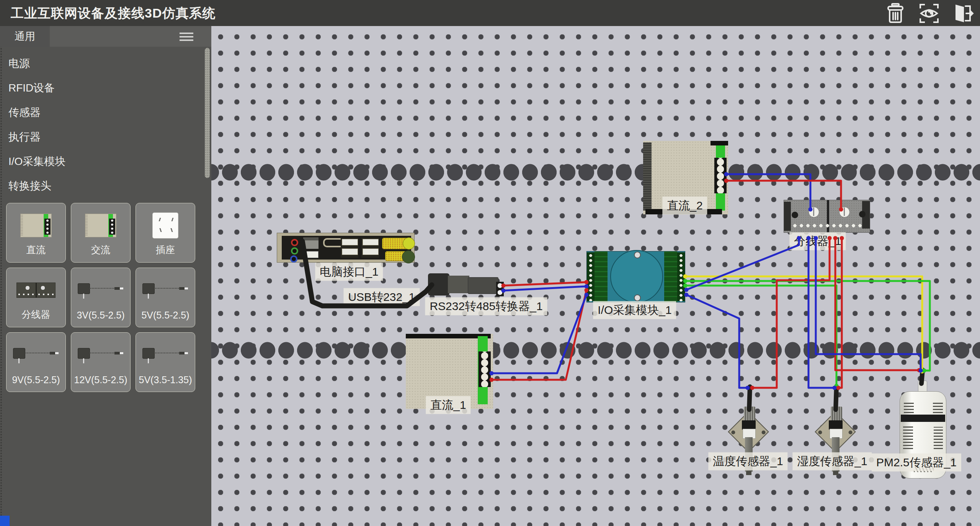  What do you see at coordinates (748, 462) in the screenshot?
I see `device-label: 温度传感器_1` at bounding box center [748, 462].